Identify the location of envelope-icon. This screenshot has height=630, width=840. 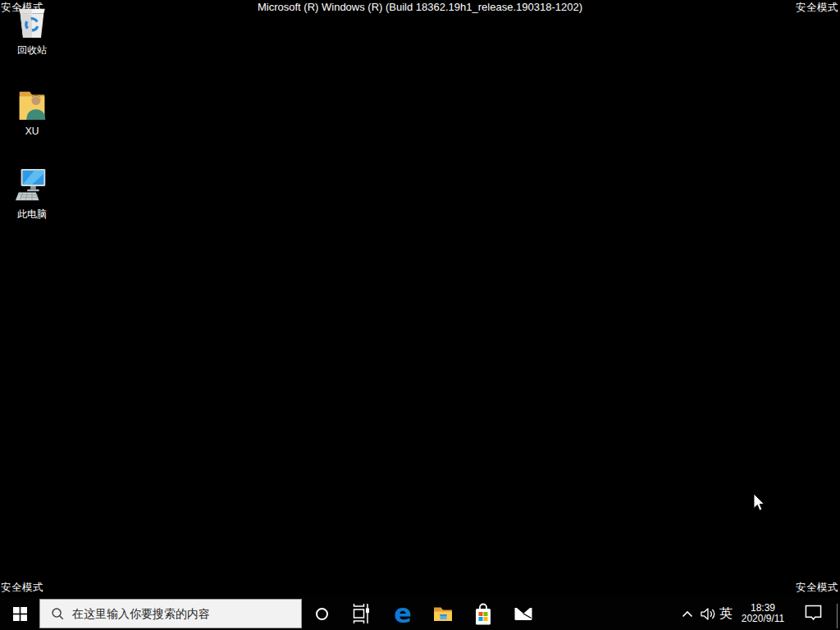
(523, 614).